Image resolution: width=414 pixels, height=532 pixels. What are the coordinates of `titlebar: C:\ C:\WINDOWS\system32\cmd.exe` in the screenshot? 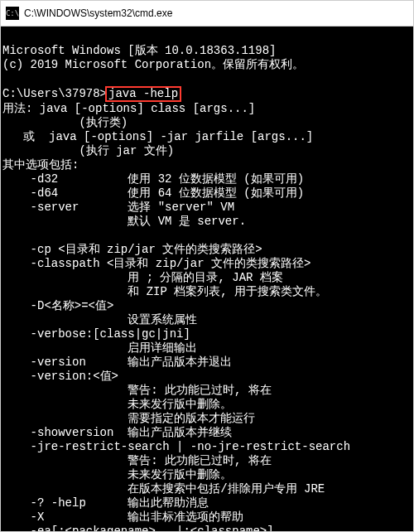 It's located at (207, 13).